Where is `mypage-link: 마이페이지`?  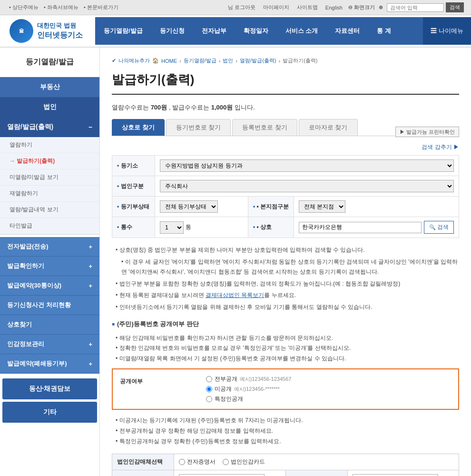
mypage-link: 마이페이지 is located at coordinates (276, 8).